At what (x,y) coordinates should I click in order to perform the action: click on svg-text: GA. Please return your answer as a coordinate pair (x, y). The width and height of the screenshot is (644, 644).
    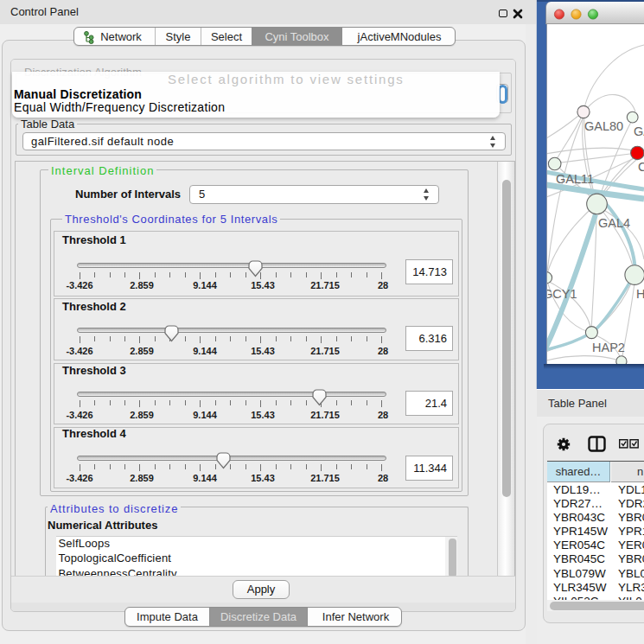
    Looking at the image, I should click on (639, 131).